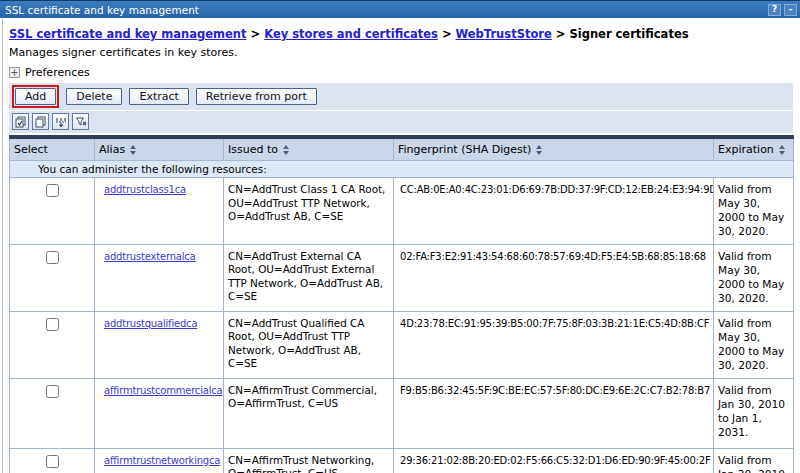  What do you see at coordinates (150, 256) in the screenshot?
I see `alias-link: addtrustexternalca` at bounding box center [150, 256].